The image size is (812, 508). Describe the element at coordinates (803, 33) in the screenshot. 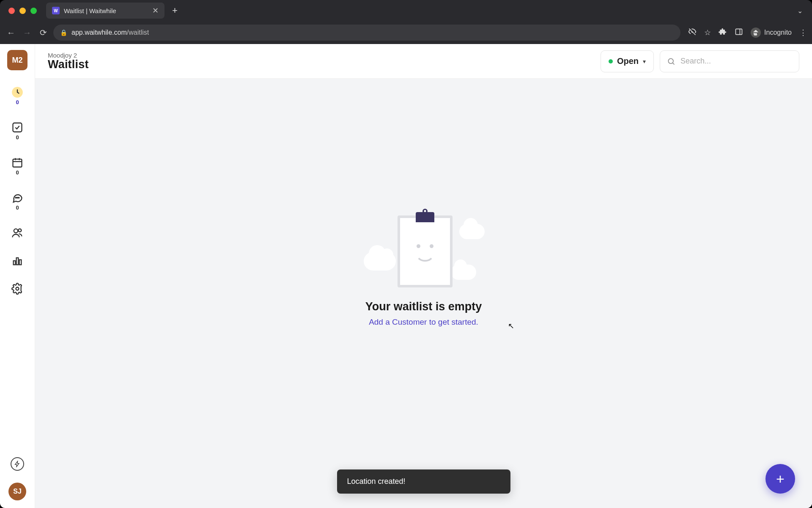

I see `kebab-menu-icon: ⋮` at that location.